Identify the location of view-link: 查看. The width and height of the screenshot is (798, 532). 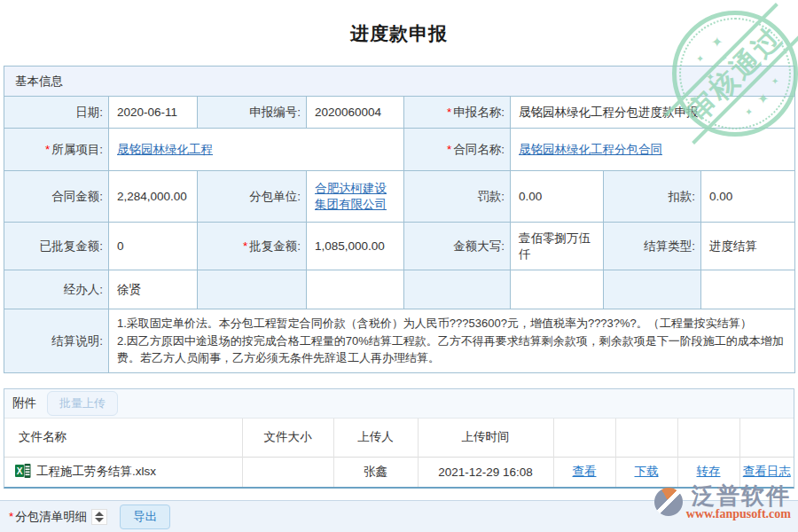
(585, 472).